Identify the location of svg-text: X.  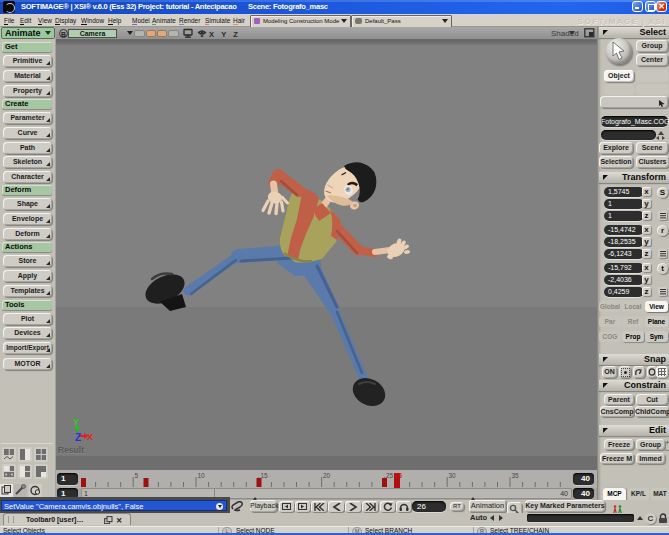
(90, 437).